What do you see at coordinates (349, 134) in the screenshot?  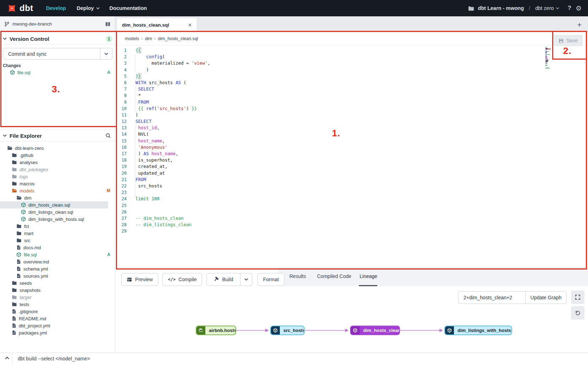 I see `code-line: 14 NVL(` at bounding box center [349, 134].